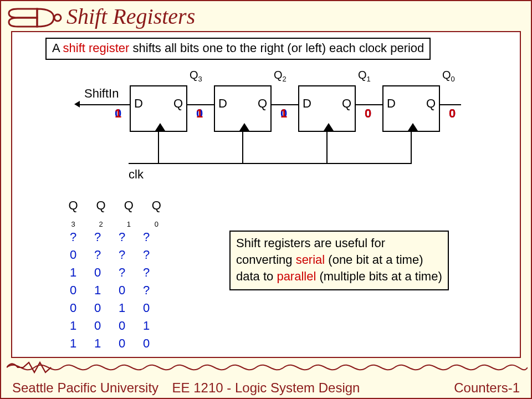 The height and width of the screenshot is (399, 532). Describe the element at coordinates (411, 109) in the screenshot. I see `flipflop-0: D Q` at that location.